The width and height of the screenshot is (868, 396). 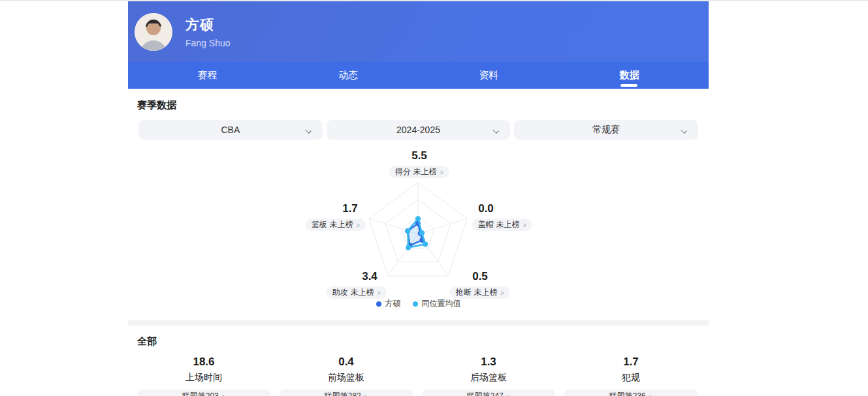 What do you see at coordinates (489, 362) in the screenshot?
I see `stat-value: 1.3` at bounding box center [489, 362].